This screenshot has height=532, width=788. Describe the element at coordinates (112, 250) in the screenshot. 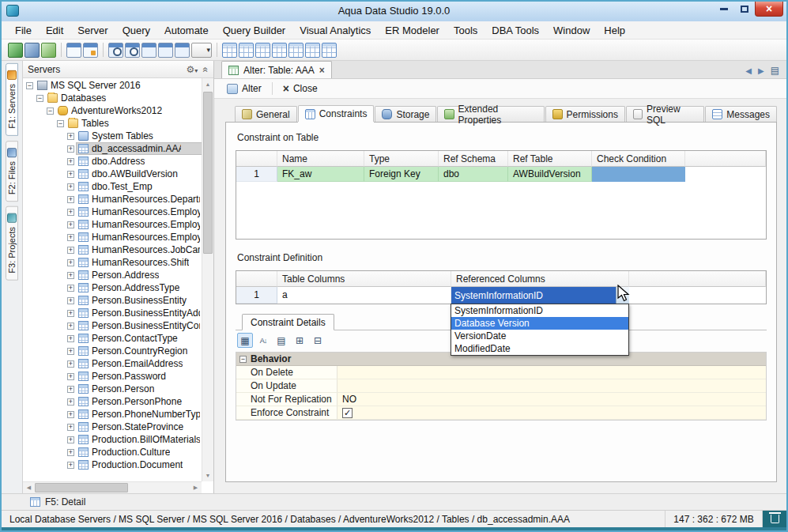

I see `tree-item-humanresources-jobcandi: +HumanResources.JobCandi` at that location.